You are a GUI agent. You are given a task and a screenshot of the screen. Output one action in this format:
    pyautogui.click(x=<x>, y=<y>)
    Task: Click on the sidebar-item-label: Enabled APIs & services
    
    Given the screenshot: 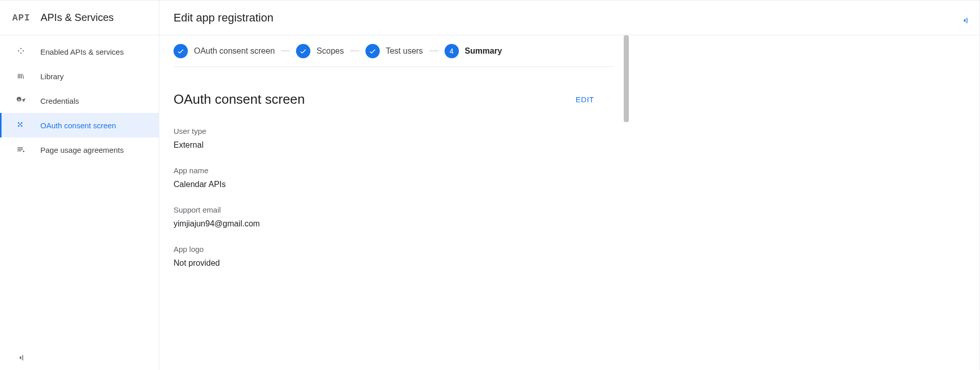 What is the action you would take?
    pyautogui.click(x=82, y=52)
    